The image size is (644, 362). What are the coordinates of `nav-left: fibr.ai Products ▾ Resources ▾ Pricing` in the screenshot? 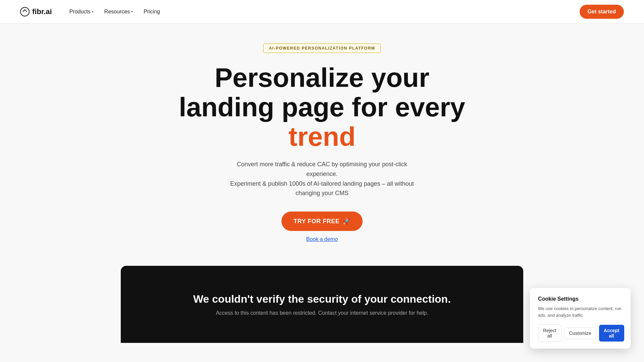 It's located at (92, 12).